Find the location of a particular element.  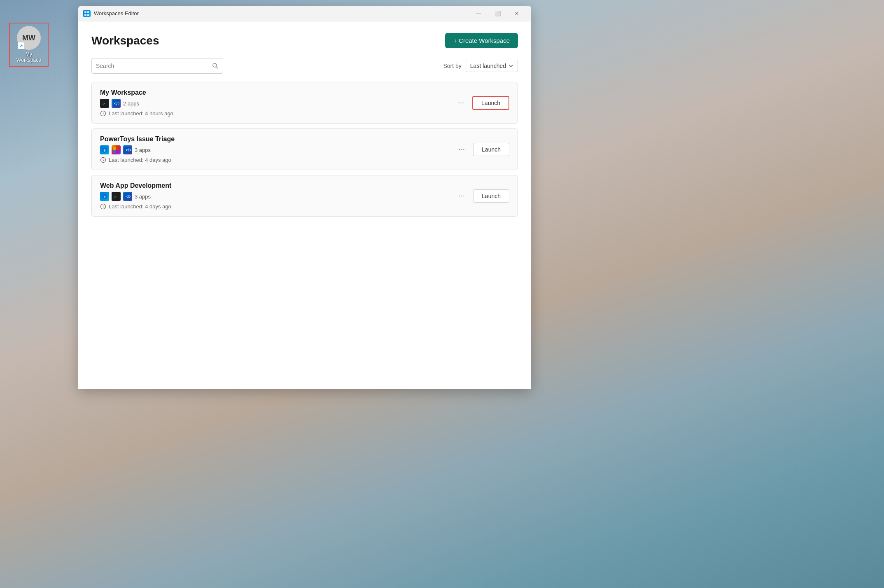

workspace-name: Web App Development is located at coordinates (136, 186).